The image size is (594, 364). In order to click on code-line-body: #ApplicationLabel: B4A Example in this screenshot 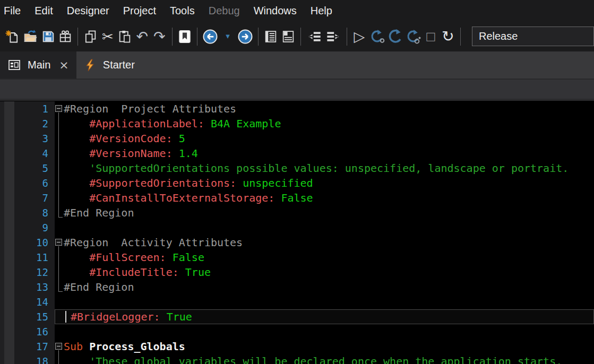, I will do `click(324, 124)`.